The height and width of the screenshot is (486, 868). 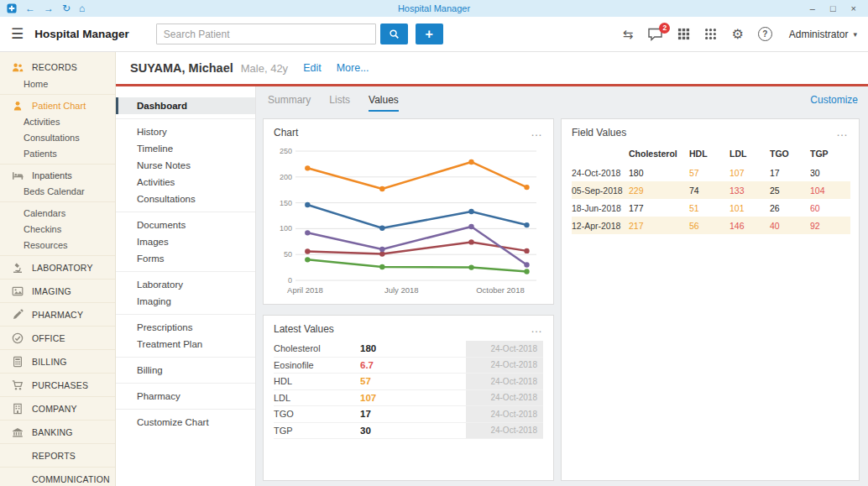 What do you see at coordinates (186, 259) in the screenshot?
I see `patient-nav-item-forms: Forms` at bounding box center [186, 259].